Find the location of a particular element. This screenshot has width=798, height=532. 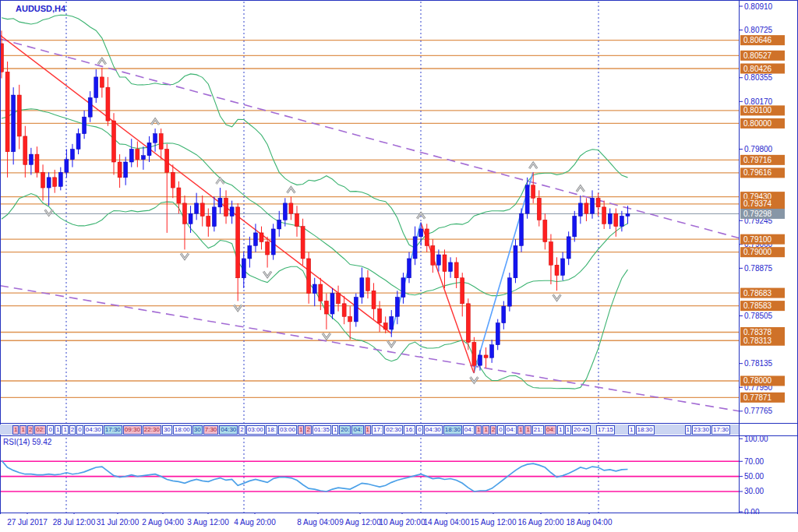

level-price-label: 0.80100 is located at coordinates (757, 111).